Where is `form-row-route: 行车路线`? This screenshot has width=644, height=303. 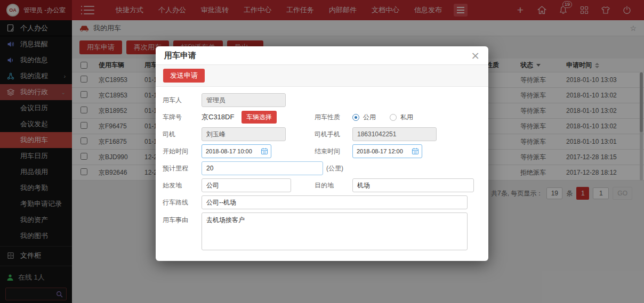 form-row-route: 行车路线 is located at coordinates (321, 202).